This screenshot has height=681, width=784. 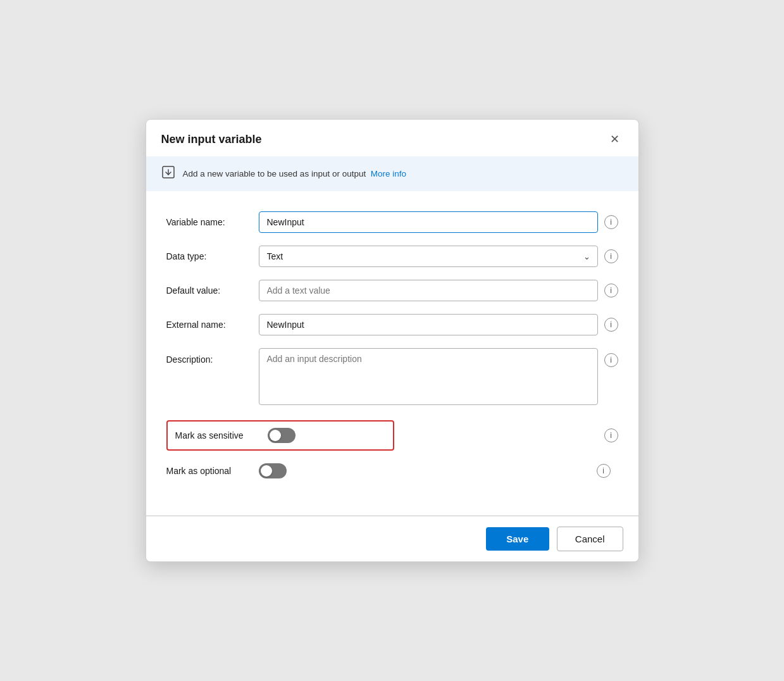 What do you see at coordinates (611, 360) in the screenshot?
I see `description-info-icon: i` at bounding box center [611, 360].